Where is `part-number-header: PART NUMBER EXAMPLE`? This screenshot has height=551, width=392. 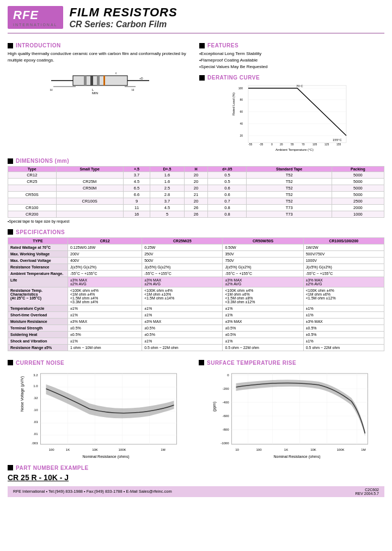 part-number-header: PART NUMBER EXAMPLE is located at coordinates (196, 468).